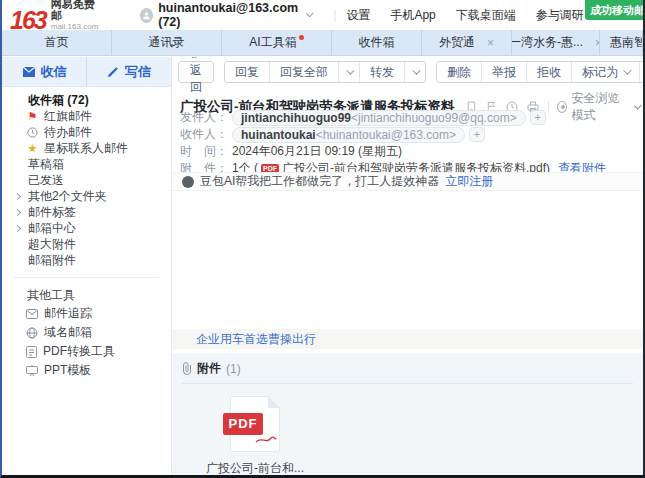  I want to click on inbox-icon, so click(29, 72).